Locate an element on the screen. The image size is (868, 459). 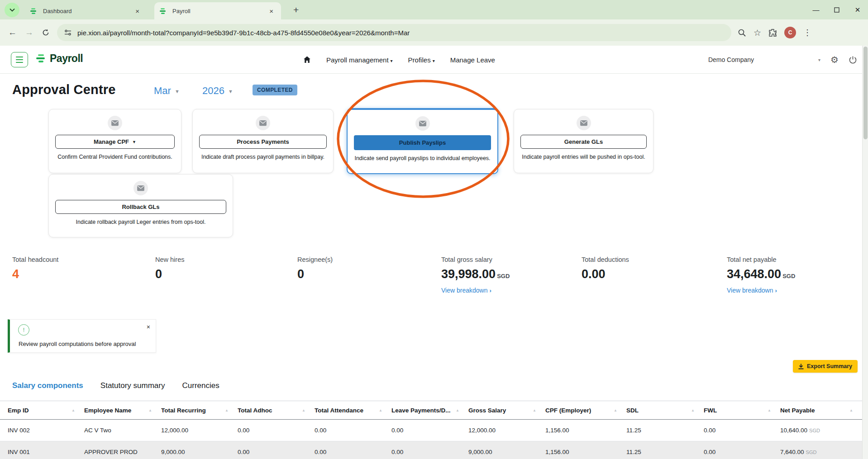
manage-cpf-button: Manage CPF▼ is located at coordinates (115, 142).